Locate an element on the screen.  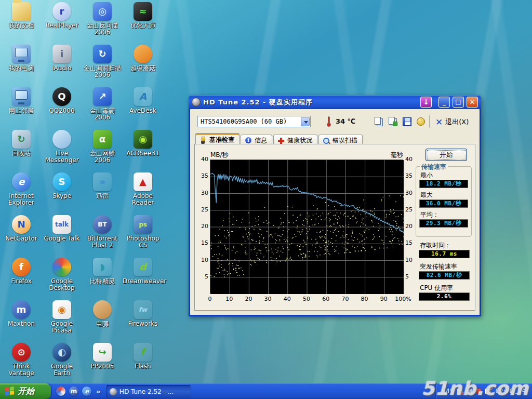
my-computer-icon is located at coordinates (21, 54).